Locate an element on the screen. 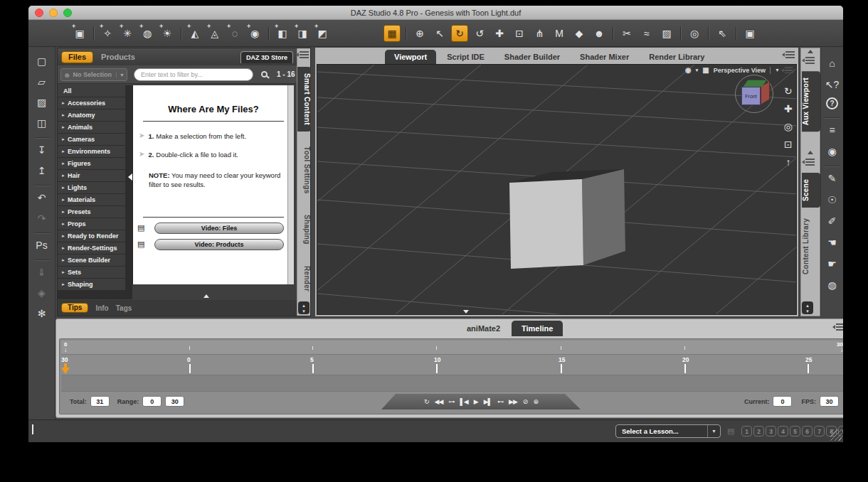  new-instance-group-tool: ◨ is located at coordinates (302, 33).